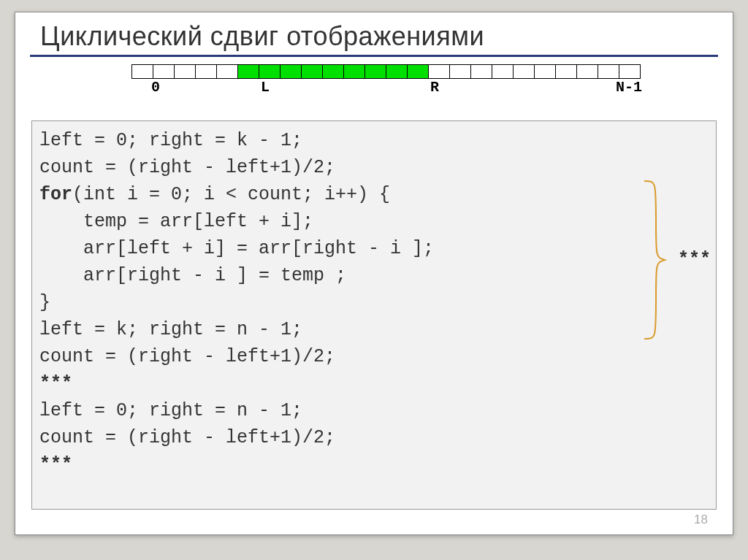 This screenshot has width=748, height=560. I want to click on label-N-1: N-1, so click(629, 88).